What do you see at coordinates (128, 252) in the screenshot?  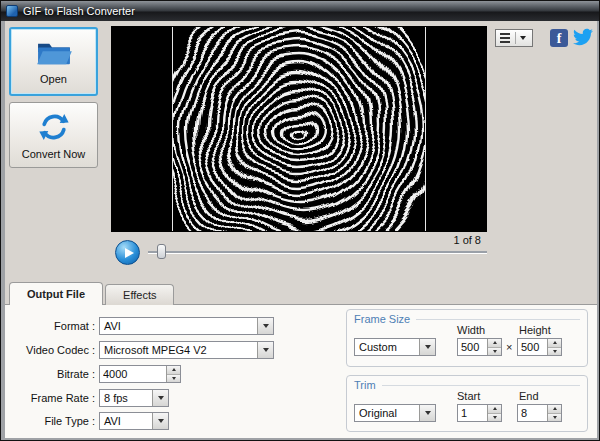 I see `play-button` at bounding box center [128, 252].